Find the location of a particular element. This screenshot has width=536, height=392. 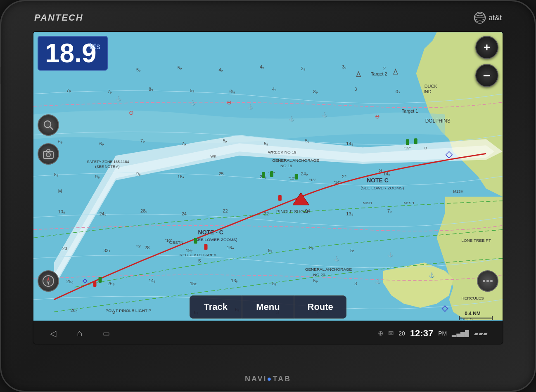

svg-text: POINT PINOLE LIGHT P is located at coordinates (128, 310).